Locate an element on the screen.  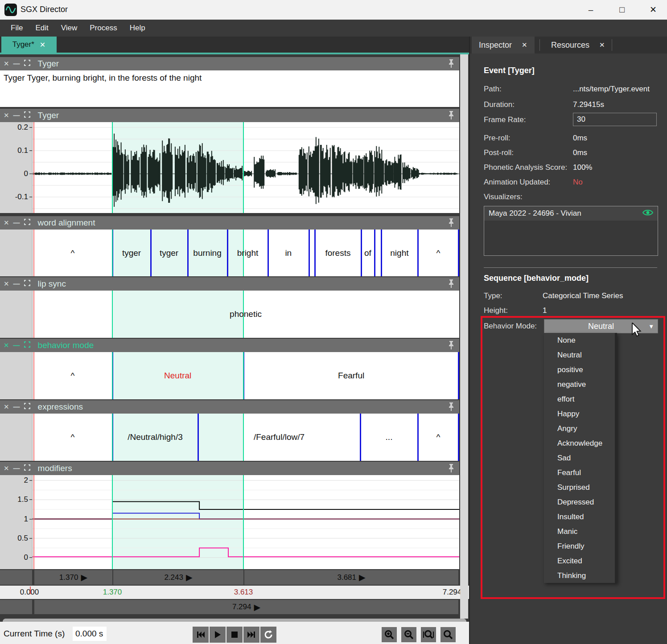
dropdown-item-sad: Sad is located at coordinates (581, 458).